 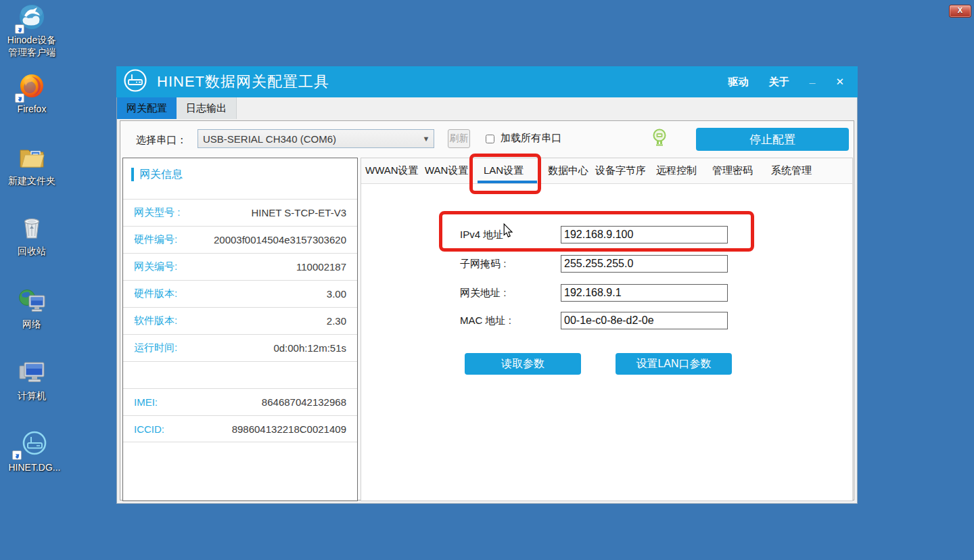 What do you see at coordinates (644, 321) in the screenshot?
I see `mac-address-field` at bounding box center [644, 321].